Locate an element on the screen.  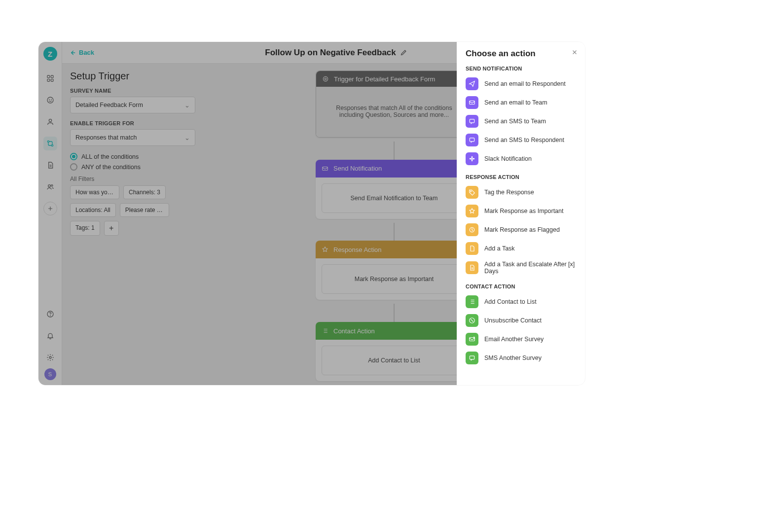
action-option-label: Send an email to Team is located at coordinates (516, 103).